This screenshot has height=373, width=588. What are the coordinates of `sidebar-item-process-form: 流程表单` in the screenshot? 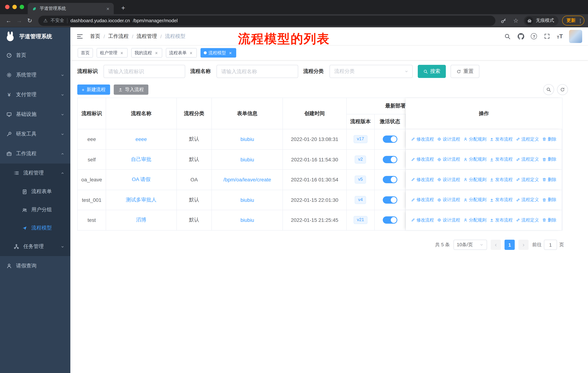 It's located at (35, 192).